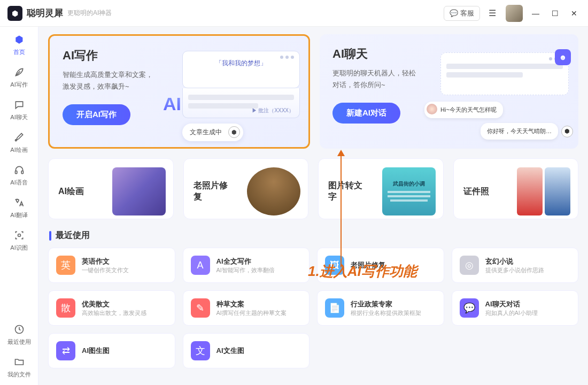  I want to click on recent-item: 散优美散文高效输出散文，激发灵感, so click(112, 308).